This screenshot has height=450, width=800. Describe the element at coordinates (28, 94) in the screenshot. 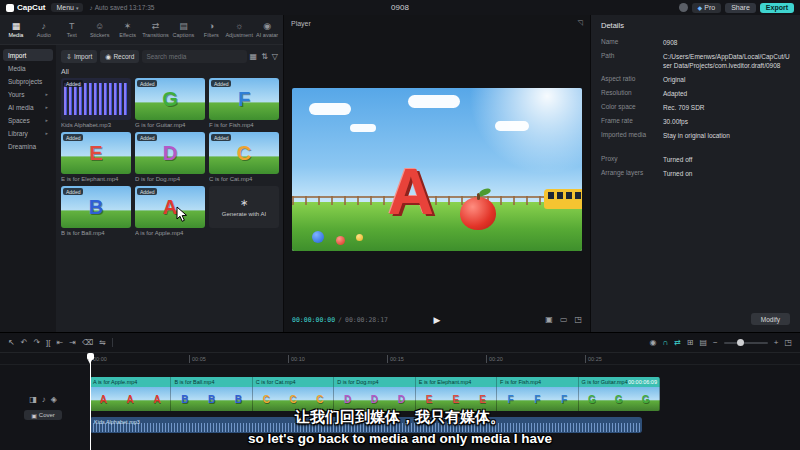

I see `sidebar-item-yours: Yours▸` at that location.